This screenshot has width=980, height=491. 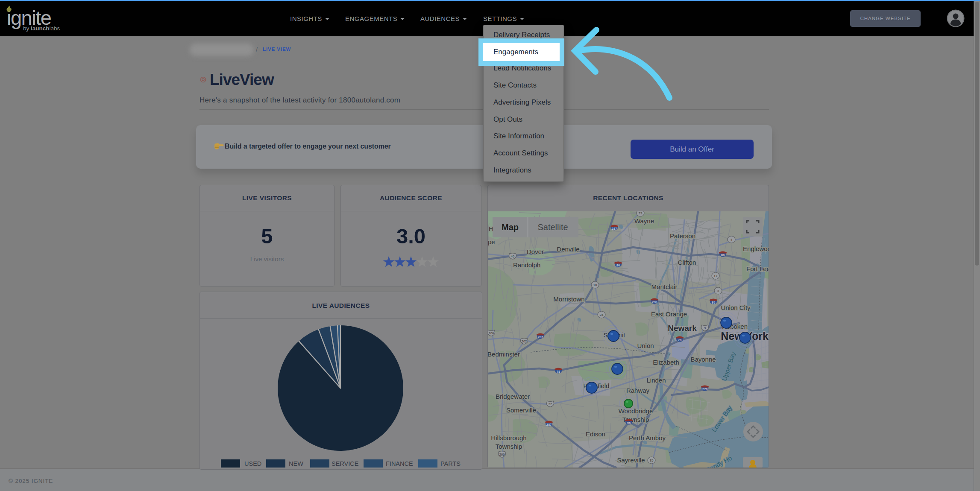 I want to click on svg-text: Map, so click(x=510, y=227).